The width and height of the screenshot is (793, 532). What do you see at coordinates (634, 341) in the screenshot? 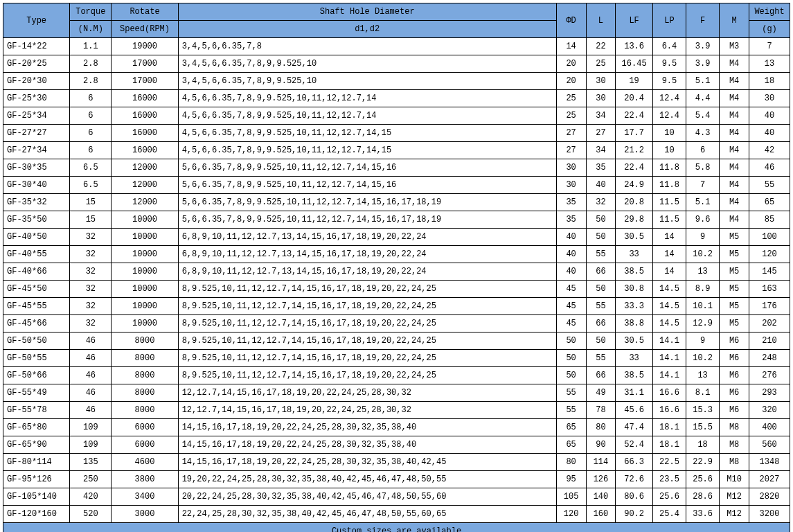
I see `cell-lf: 30.5` at bounding box center [634, 341].